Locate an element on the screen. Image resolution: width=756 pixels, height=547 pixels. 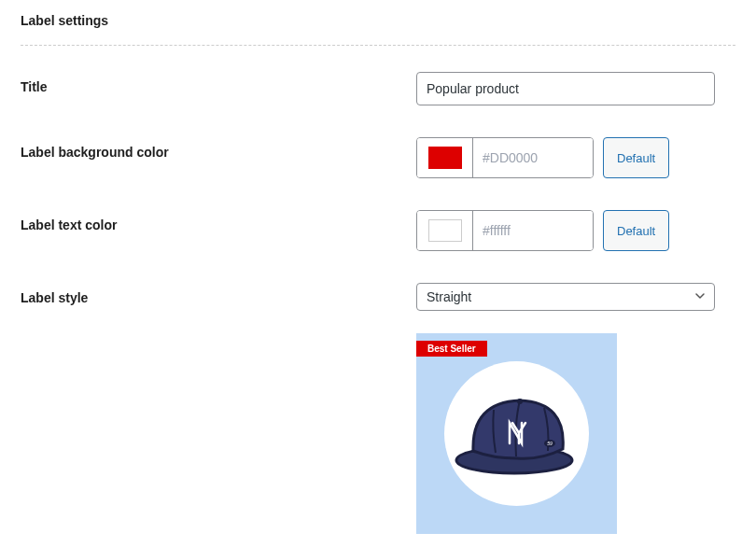
text-color-row: Label text color Default is located at coordinates (378, 231).